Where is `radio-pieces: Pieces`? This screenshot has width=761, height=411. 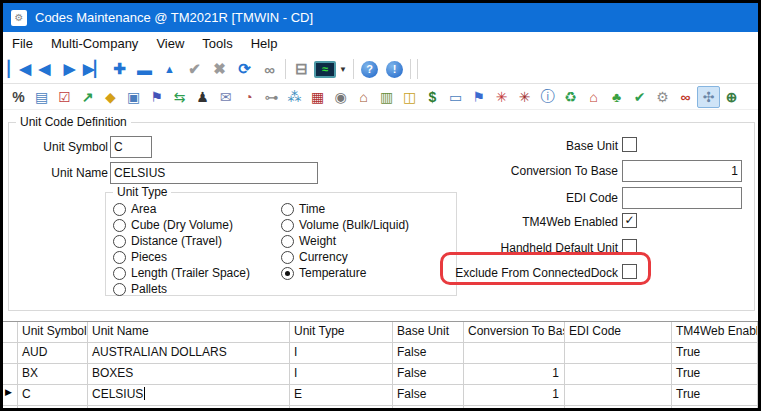
radio-pieces: Pieces is located at coordinates (140, 257).